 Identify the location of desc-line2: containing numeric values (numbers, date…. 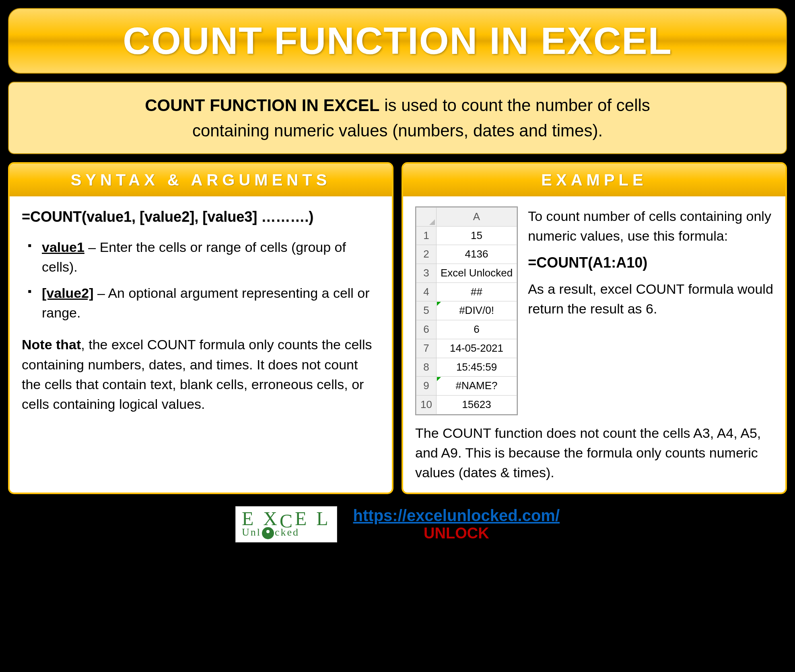
(398, 130).